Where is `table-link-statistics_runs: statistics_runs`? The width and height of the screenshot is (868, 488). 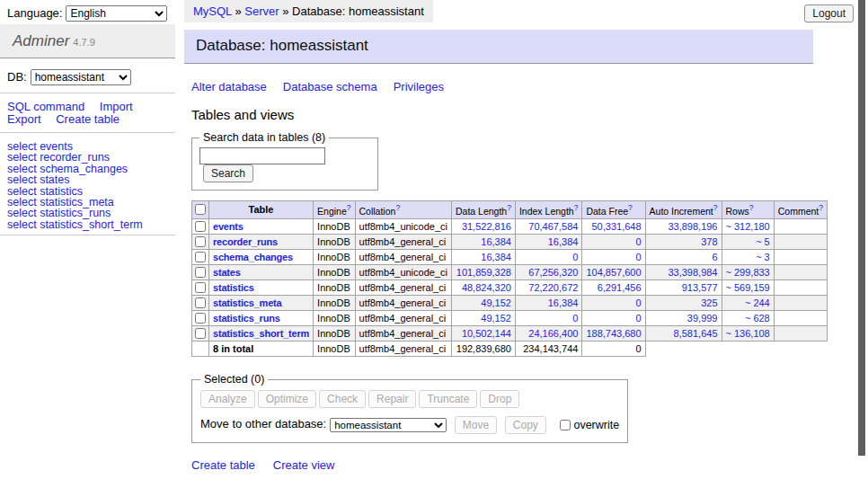
table-link-statistics_runs: statistics_runs is located at coordinates (246, 318).